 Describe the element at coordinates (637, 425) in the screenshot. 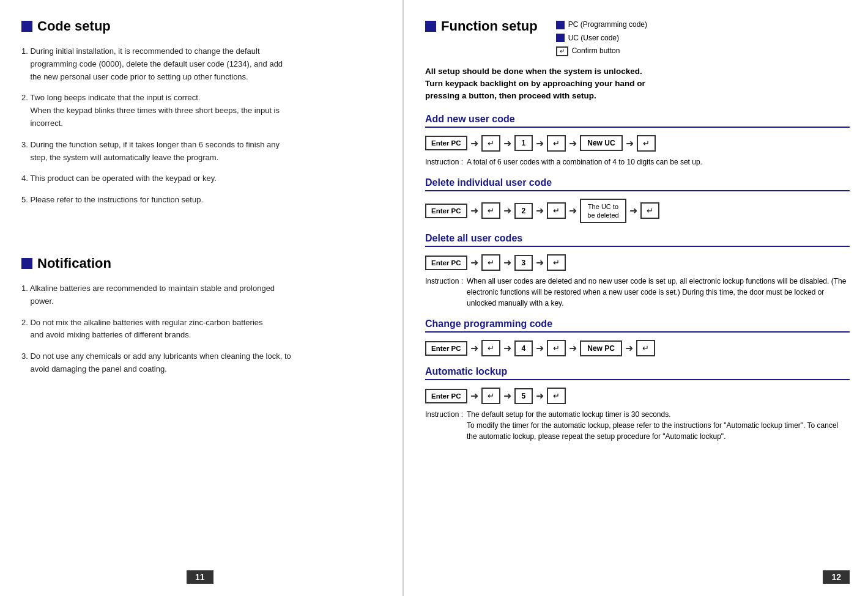

I see `auto-lockup-instruction: Instruction : The default setup for the …` at that location.